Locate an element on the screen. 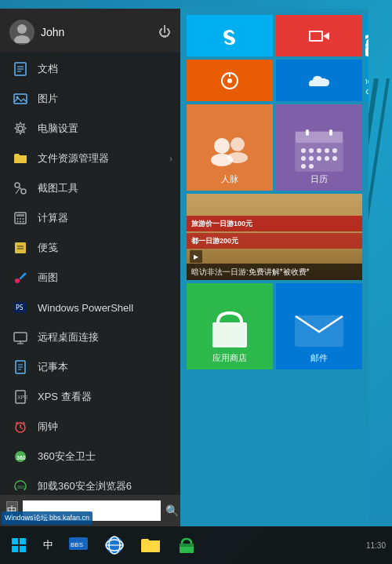  sidebar-item-label: 电脑设置 is located at coordinates (58, 129).